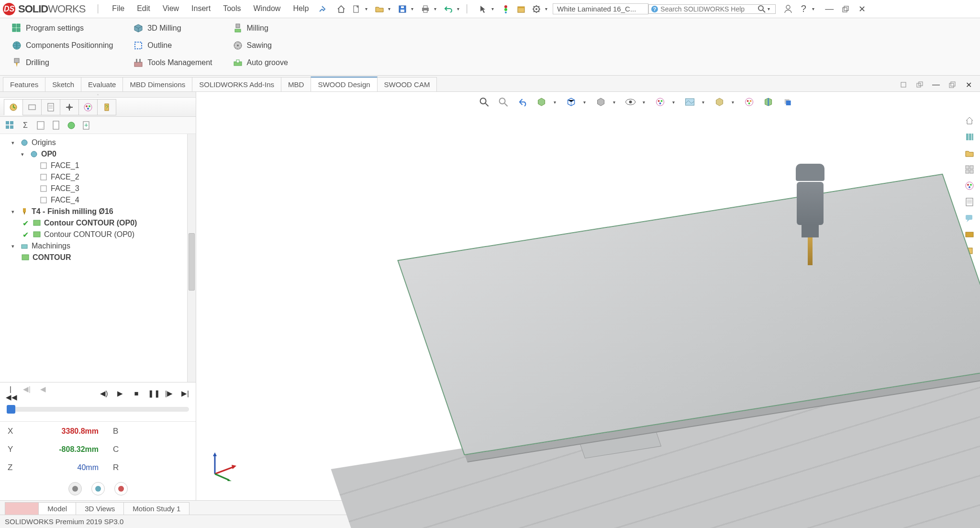 Image resolution: width=980 pixels, height=528 pixels. I want to click on user-icon, so click(788, 9).